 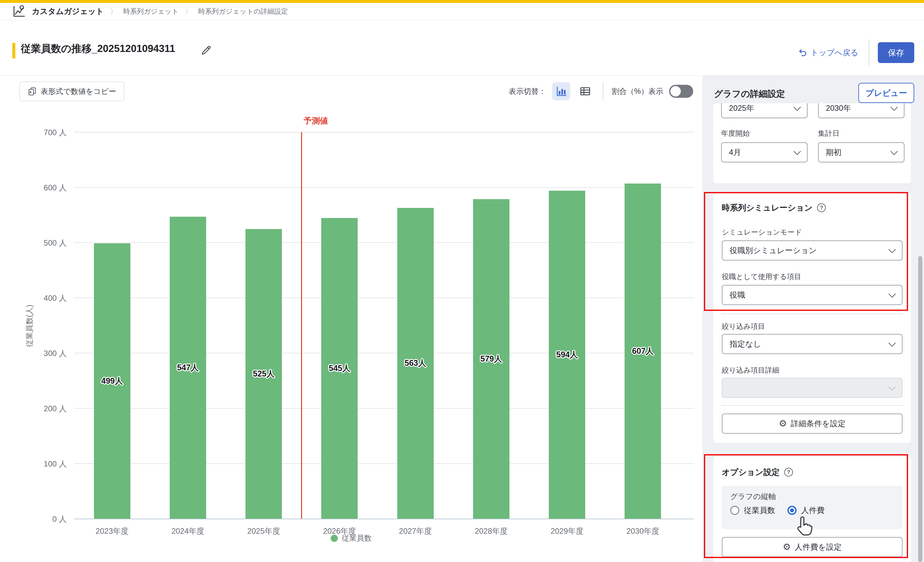 What do you see at coordinates (812, 318) in the screenshot?
I see `simulation-settings-card: 時系列シミュレーション ? シミュレーションモード 役職別シミュレーション 役職…` at bounding box center [812, 318].